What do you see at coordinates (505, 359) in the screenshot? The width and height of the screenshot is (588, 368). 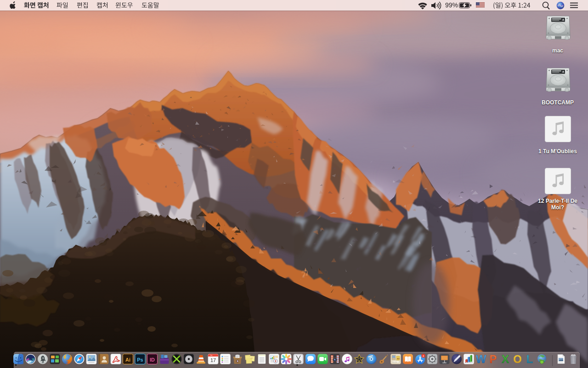 I see `svg-text: X` at bounding box center [505, 359].